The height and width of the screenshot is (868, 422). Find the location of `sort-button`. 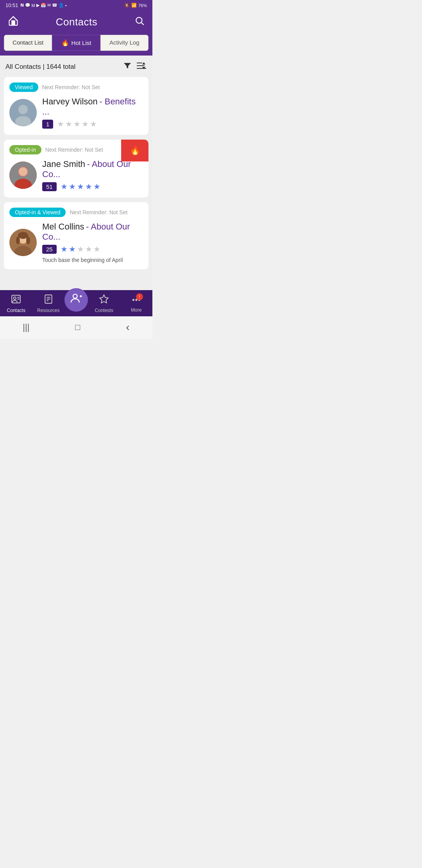

sort-button is located at coordinates (141, 66).